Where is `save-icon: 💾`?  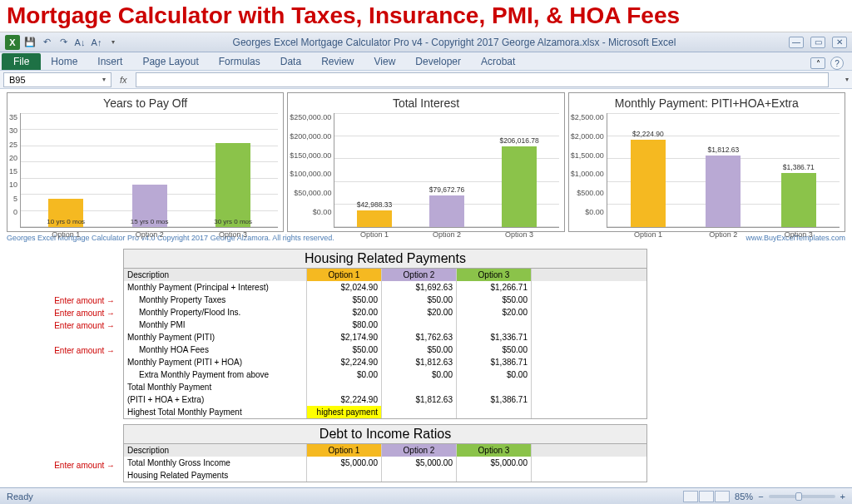 save-icon: 💾 is located at coordinates (30, 42).